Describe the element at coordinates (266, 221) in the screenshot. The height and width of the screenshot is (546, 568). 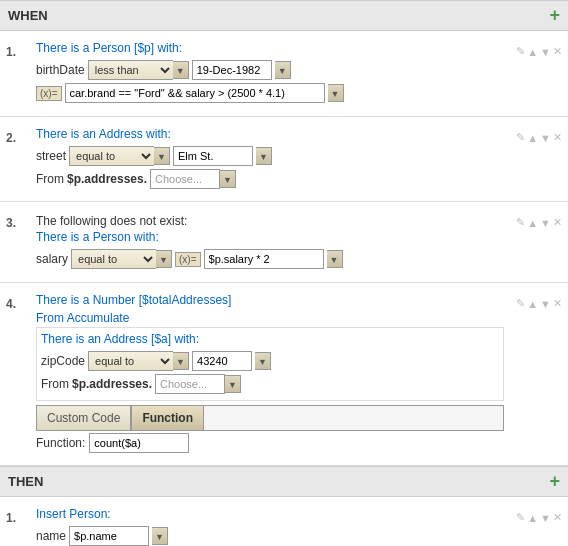
I see `row3-not-exist-title: The following does not exist:` at that location.